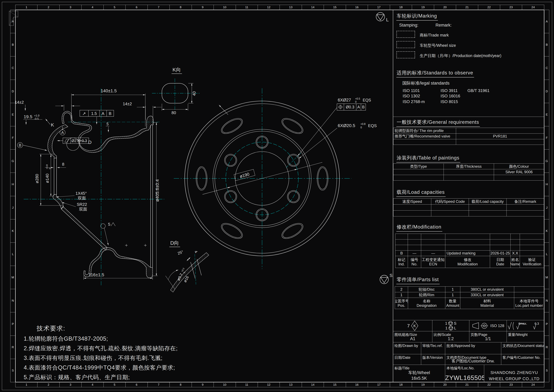 The image size is (554, 392). I want to click on parts-header: 位置序号Pos., so click(402, 303).